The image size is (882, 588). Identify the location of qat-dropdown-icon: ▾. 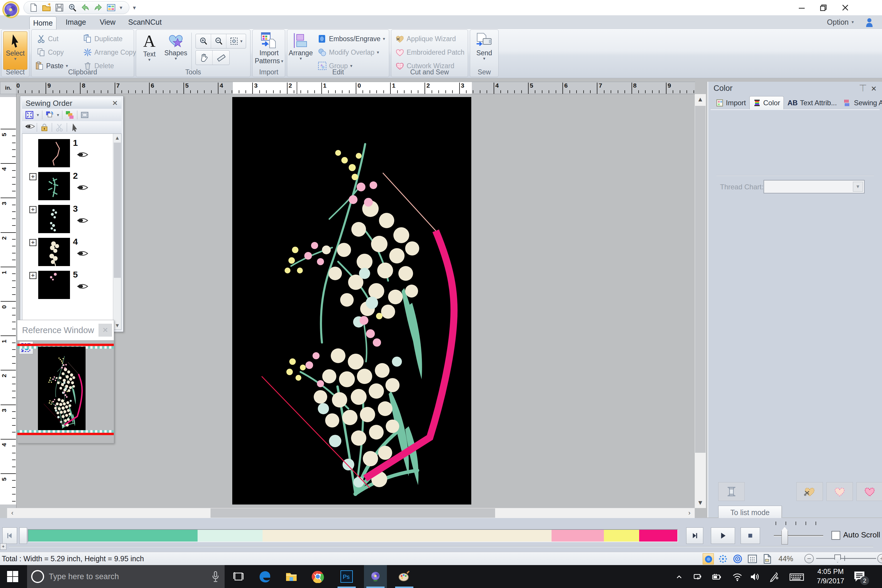
(121, 8).